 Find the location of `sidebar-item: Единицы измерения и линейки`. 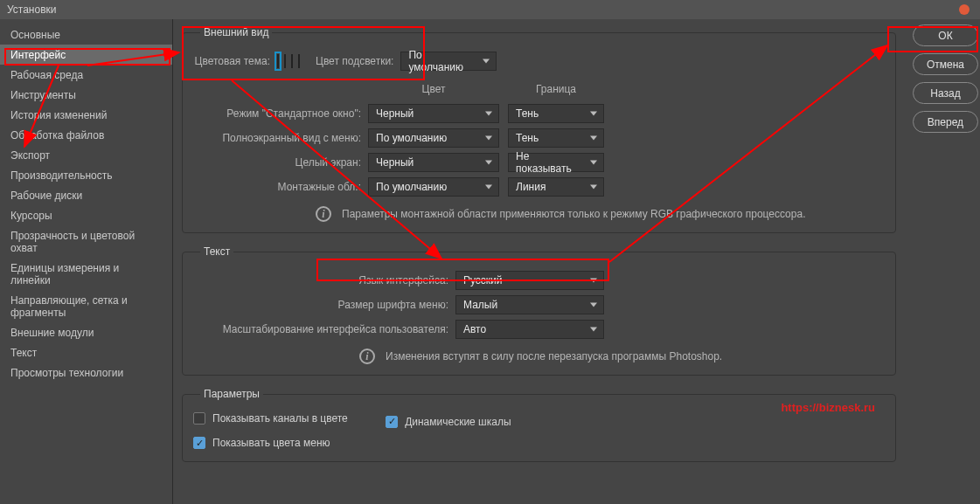

sidebar-item: Единицы измерения и линейки is located at coordinates (86, 274).